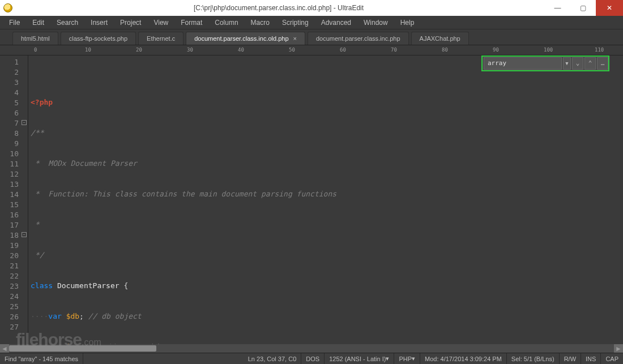 The image size is (623, 364). What do you see at coordinates (358, 38) in the screenshot?
I see `tab-document-parser: document.parser.class.inc.php` at bounding box center [358, 38].